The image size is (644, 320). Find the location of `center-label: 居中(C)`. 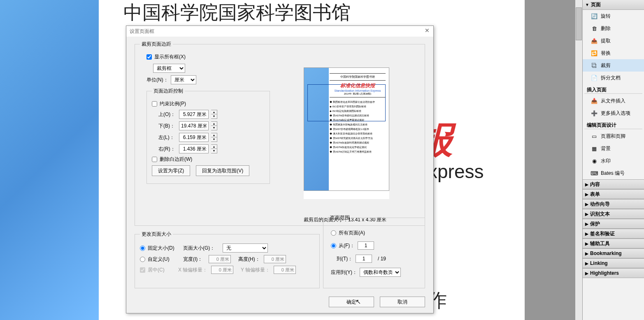

center-label: 居中(C) is located at coordinates (162, 270).